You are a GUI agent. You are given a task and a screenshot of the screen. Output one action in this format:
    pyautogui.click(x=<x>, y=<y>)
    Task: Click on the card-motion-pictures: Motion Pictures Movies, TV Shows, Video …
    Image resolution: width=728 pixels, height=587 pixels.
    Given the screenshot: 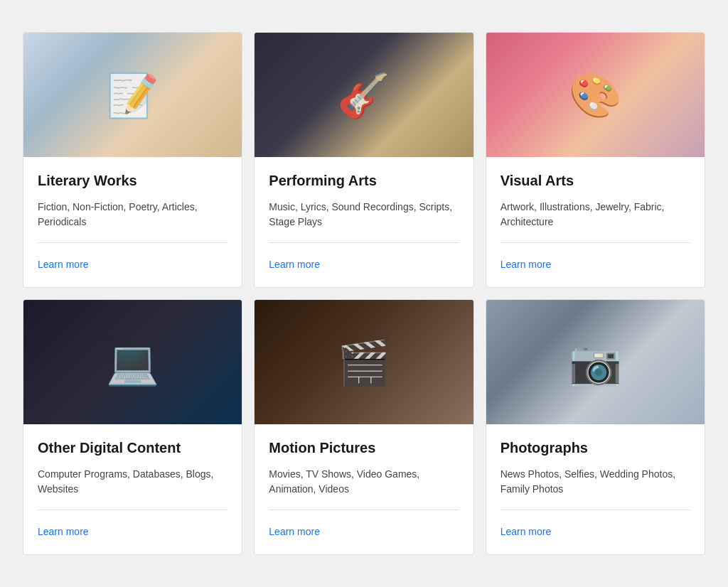 What is the action you would take?
    pyautogui.click(x=364, y=427)
    